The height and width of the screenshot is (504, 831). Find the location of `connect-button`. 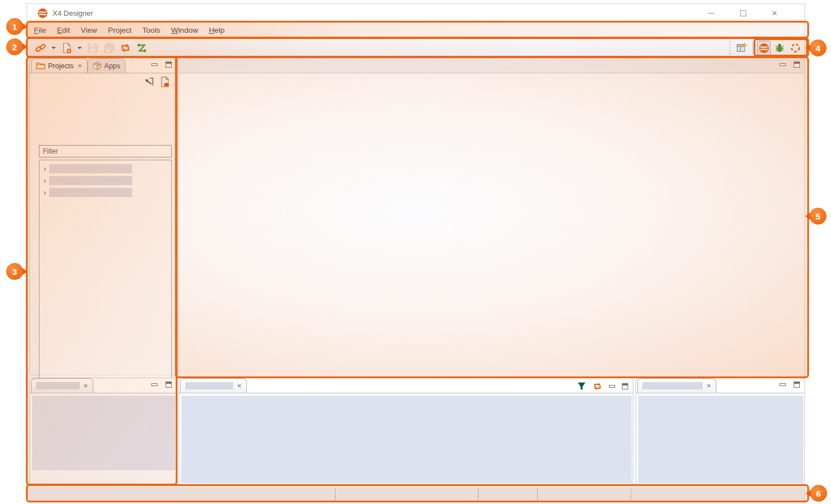

connect-button is located at coordinates (41, 48).